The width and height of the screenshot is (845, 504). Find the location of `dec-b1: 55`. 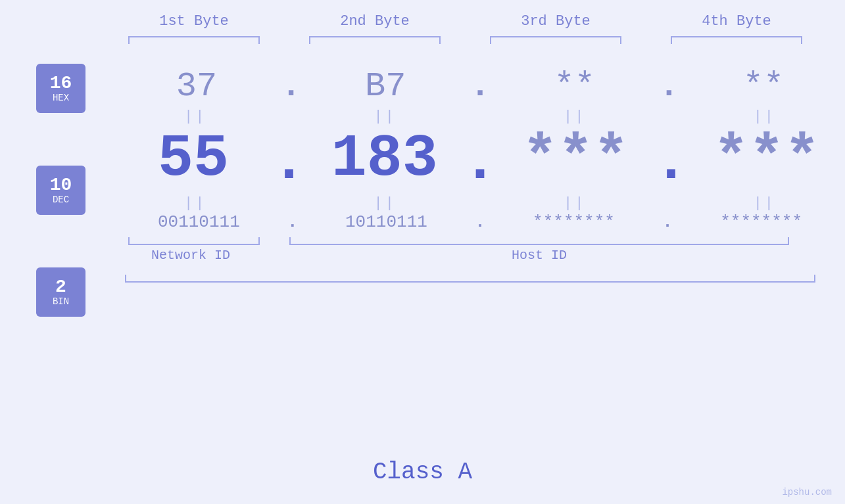

dec-b1: 55 is located at coordinates (193, 159).